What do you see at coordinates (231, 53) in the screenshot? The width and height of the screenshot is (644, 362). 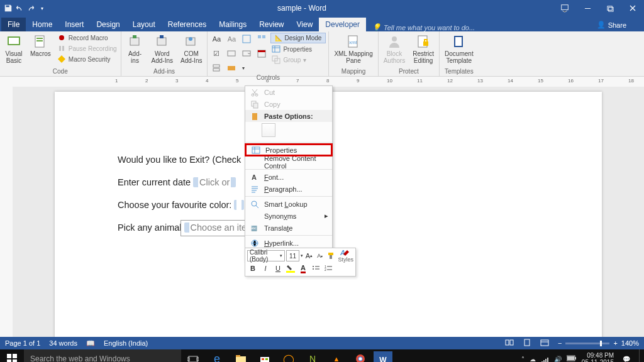 I see `combobox-control-icon` at bounding box center [231, 53].